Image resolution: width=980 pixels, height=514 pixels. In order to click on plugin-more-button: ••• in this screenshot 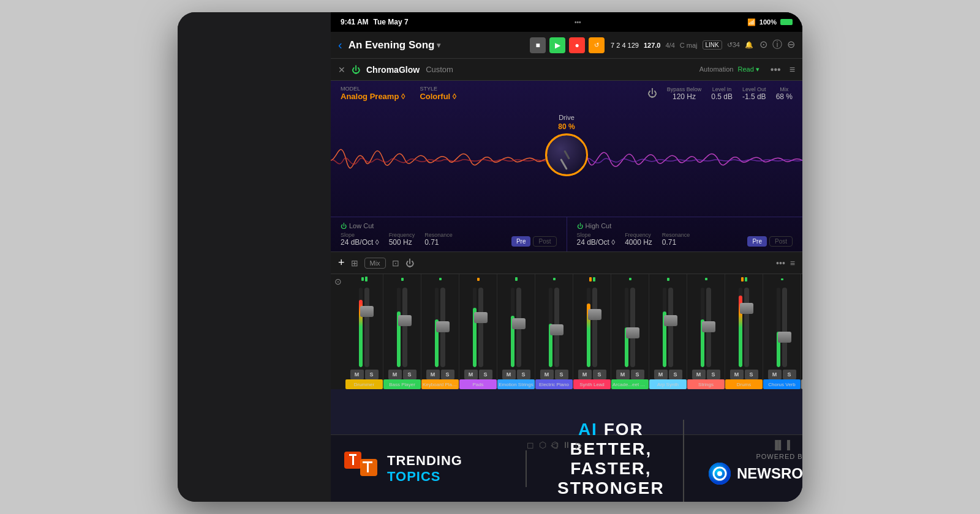, I will do `click(775, 70)`.